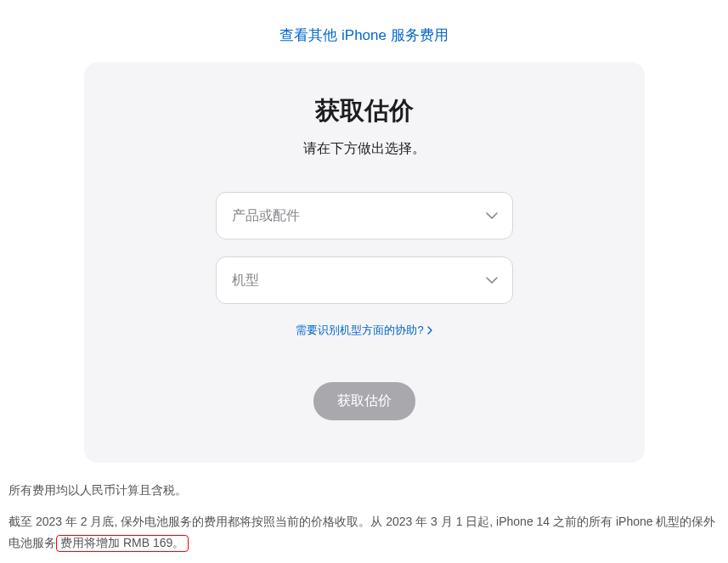  Describe the element at coordinates (364, 280) in the screenshot. I see `model-select-wrap: 机型` at that location.